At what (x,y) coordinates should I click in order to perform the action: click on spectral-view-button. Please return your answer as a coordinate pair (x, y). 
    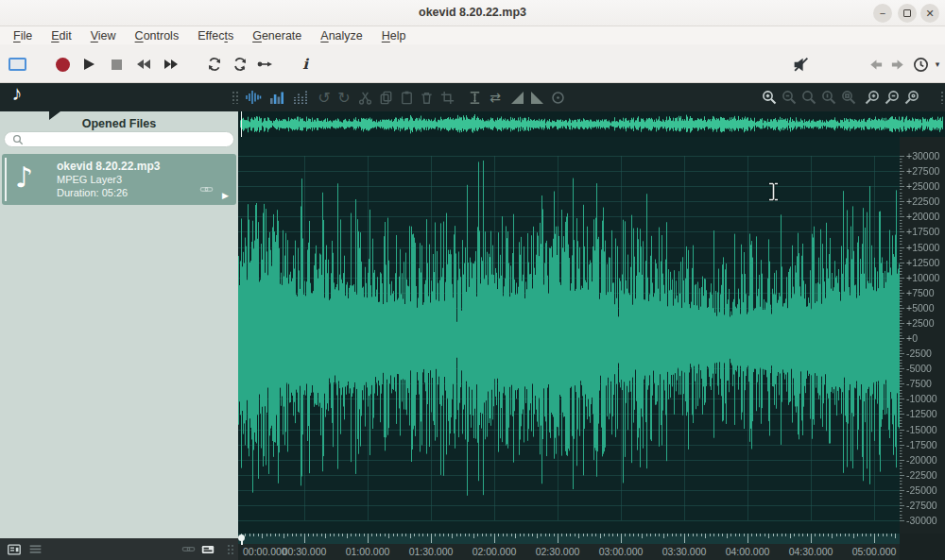
    Looking at the image, I should click on (301, 97).